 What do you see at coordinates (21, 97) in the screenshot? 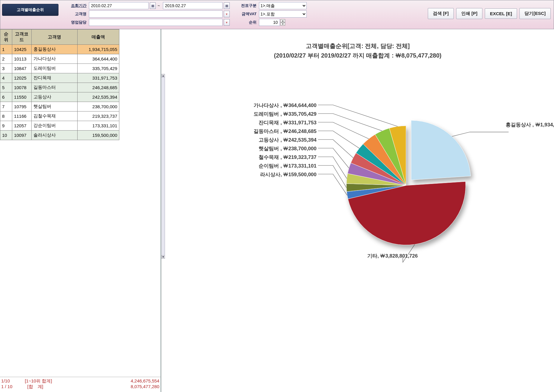
I see `cell-code: 11550` at bounding box center [21, 97].